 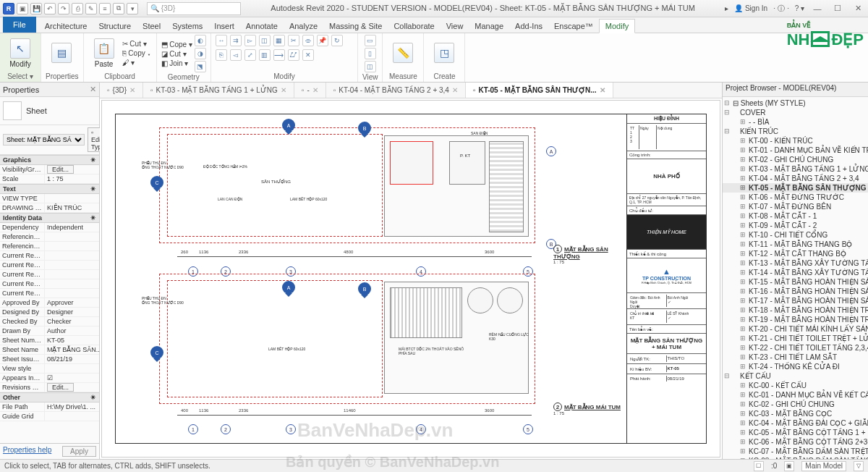 I want to click on modify-icon: ↖, so click(x=20, y=49).